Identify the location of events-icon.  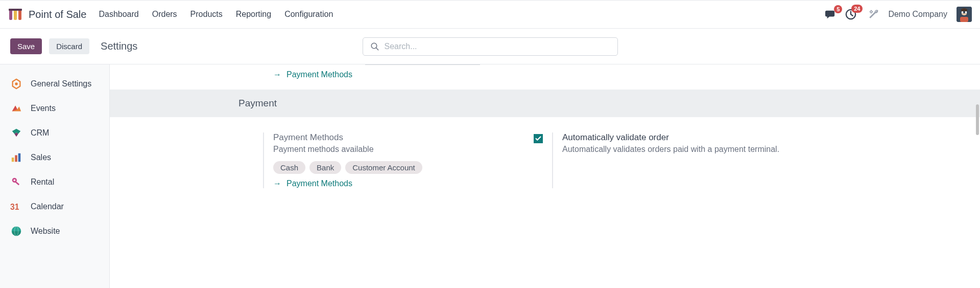
(16, 108).